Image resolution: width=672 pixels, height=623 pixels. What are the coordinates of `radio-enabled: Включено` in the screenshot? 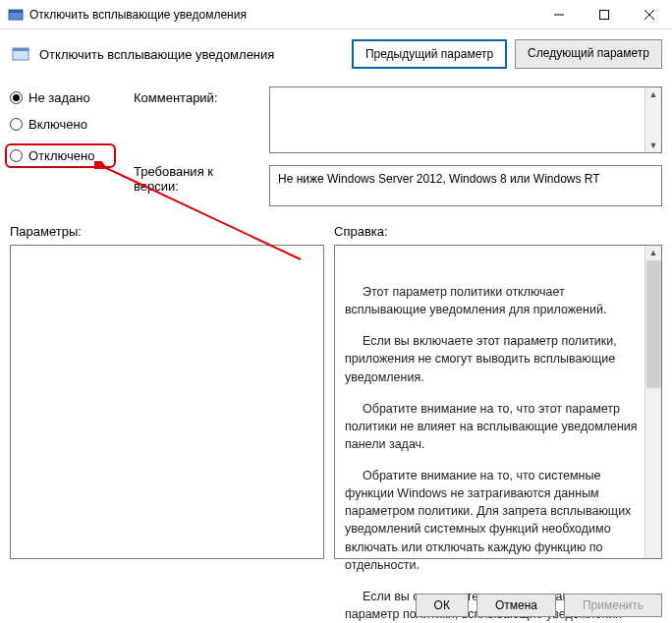 It's located at (63, 124).